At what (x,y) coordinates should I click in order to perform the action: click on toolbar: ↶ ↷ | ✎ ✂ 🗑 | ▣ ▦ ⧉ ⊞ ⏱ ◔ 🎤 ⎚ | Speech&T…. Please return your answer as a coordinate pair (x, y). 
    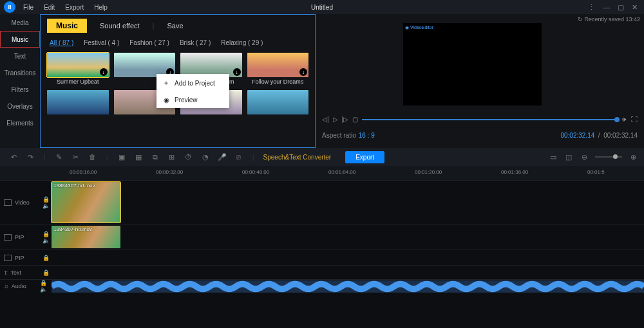
    Looking at the image, I should click on (322, 157).